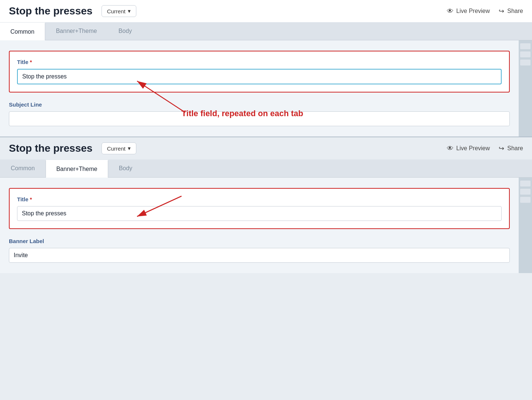 Image resolution: width=532 pixels, height=400 pixels. What do you see at coordinates (511, 11) in the screenshot?
I see `share-button-1: ↪ Share` at bounding box center [511, 11].